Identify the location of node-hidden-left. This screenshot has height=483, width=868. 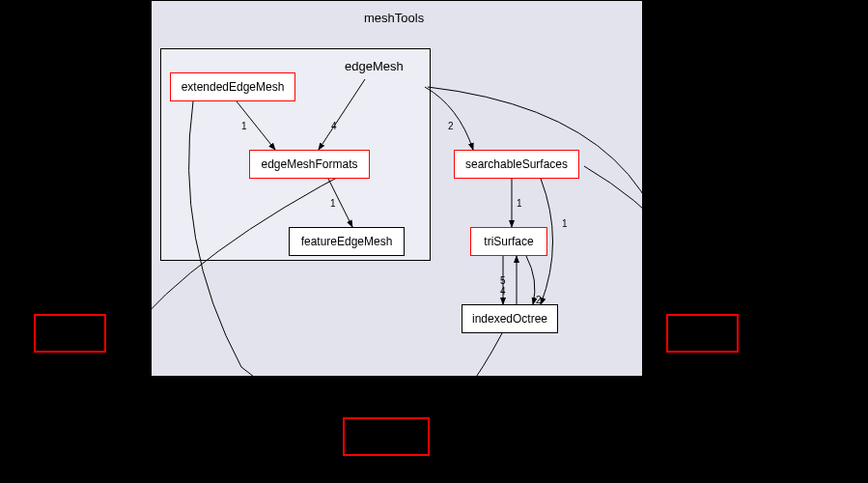
(70, 333).